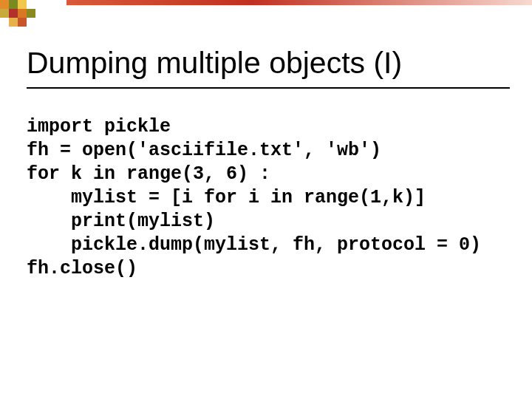 The height and width of the screenshot is (399, 532). What do you see at coordinates (266, 64) in the screenshot?
I see `slide-title: Dumping multiple objects (I)` at bounding box center [266, 64].